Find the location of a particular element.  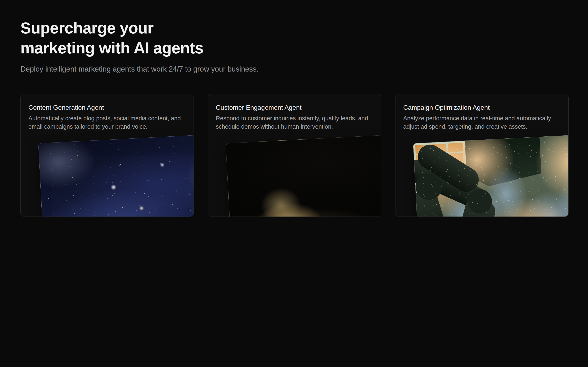

sparkle-particles-layer is located at coordinates (491, 175).